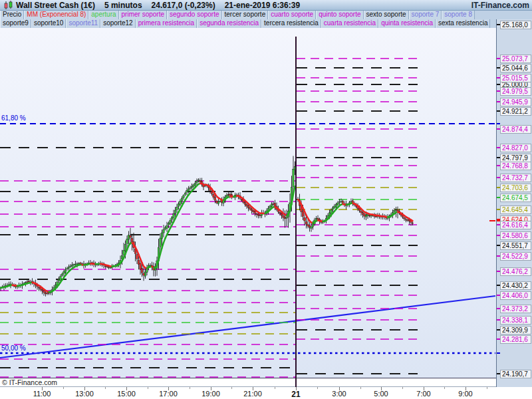  What do you see at coordinates (516, 321) in the screenshot?
I see `price-label: 24.338,1` at bounding box center [516, 321].